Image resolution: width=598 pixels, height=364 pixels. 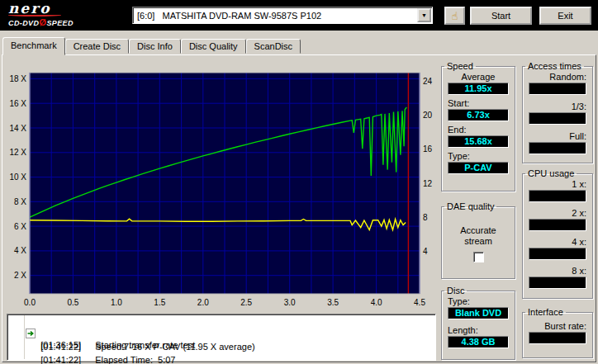 I want to click on cpu-1x-label: 1 x:, so click(x=558, y=185).